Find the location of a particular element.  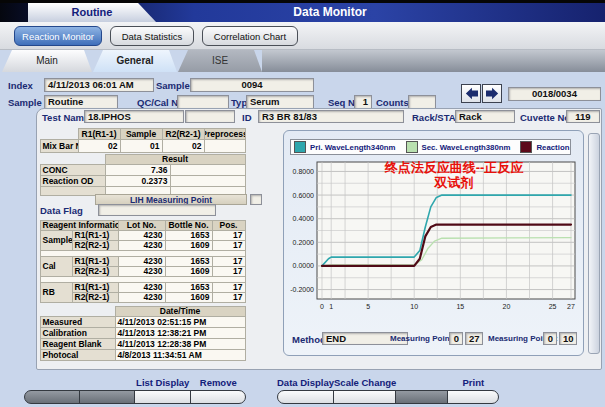

index-value: 4/11/2013 06:01 AM is located at coordinates (99, 85).